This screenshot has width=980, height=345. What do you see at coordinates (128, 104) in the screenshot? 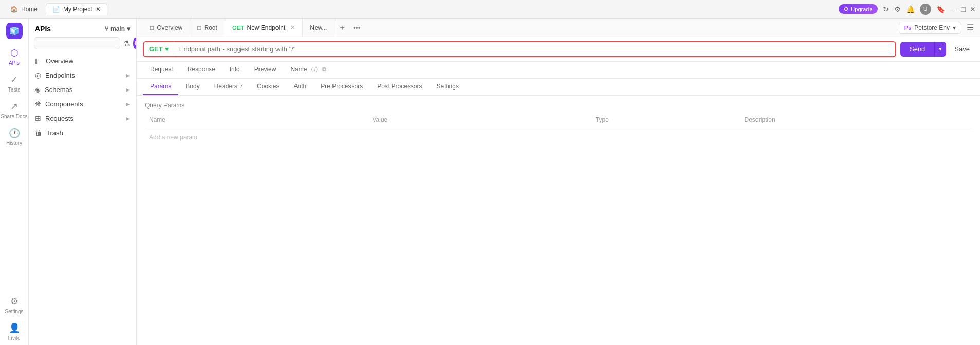
I see `components-arrow: ▶` at bounding box center [128, 104].